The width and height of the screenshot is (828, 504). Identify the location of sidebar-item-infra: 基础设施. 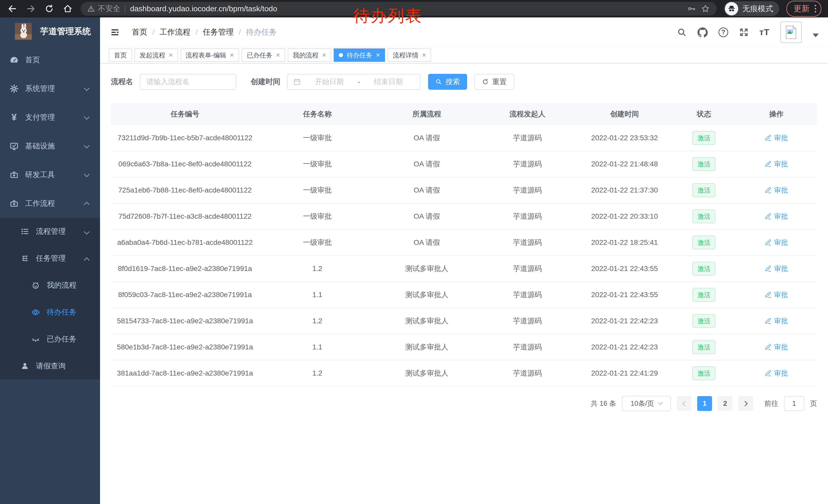
(50, 146).